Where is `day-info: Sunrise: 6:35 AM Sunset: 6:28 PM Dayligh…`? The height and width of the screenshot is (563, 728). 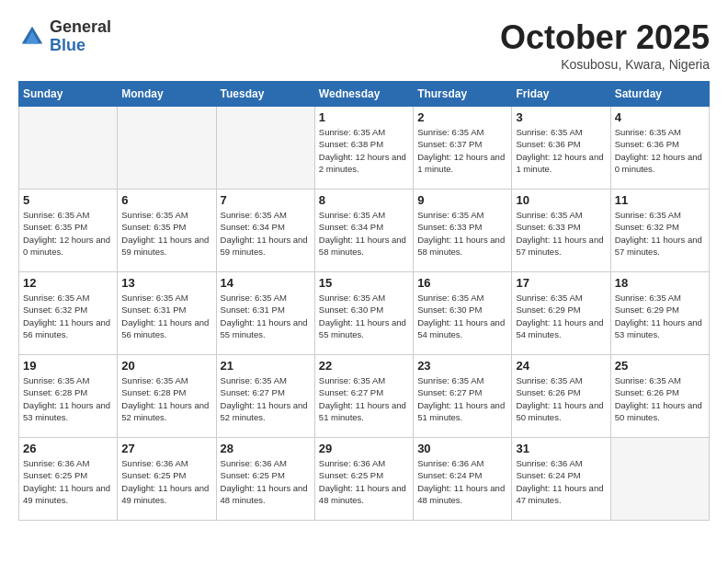 day-info: Sunrise: 6:35 AM Sunset: 6:28 PM Dayligh… is located at coordinates (166, 399).